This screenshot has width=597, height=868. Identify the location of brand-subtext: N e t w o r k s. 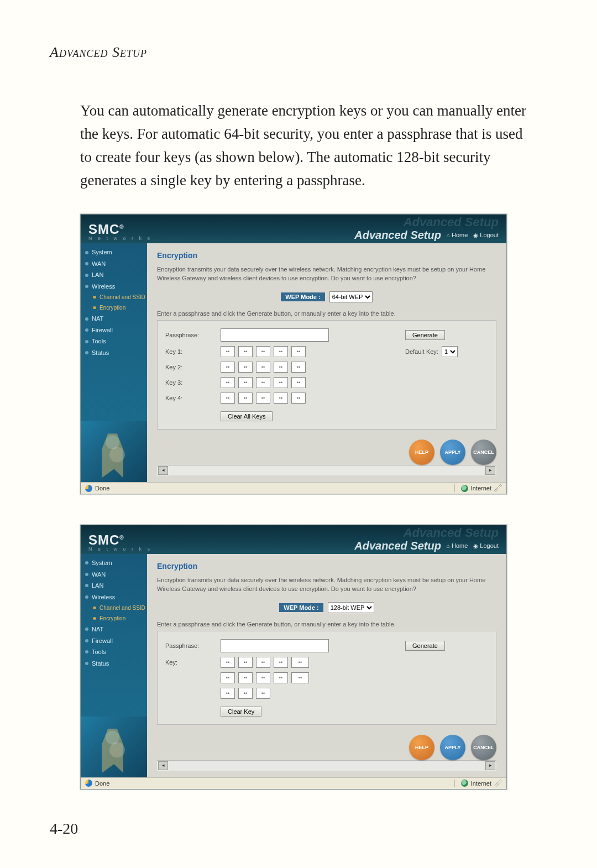
(121, 239).